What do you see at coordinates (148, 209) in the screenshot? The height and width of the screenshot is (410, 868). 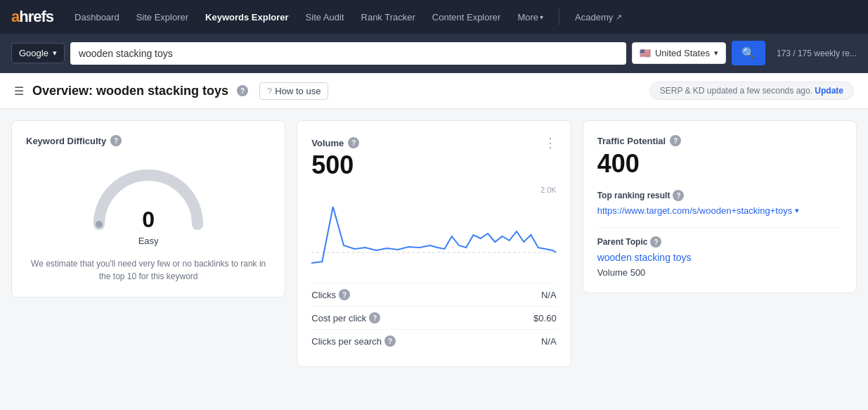 I see `keyword-difficulty-card: Keyword Difficulty ? 0 Easy We estimate …` at bounding box center [148, 209].